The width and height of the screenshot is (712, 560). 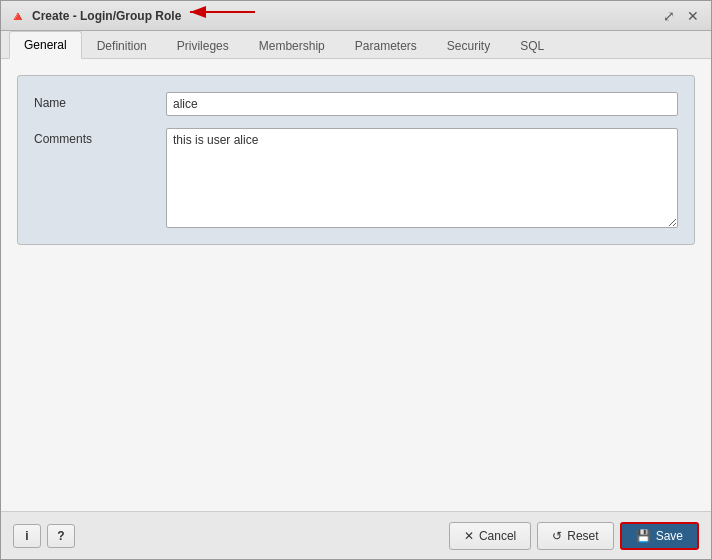 I want to click on footer-left-buttons: i ?, so click(x=44, y=536).